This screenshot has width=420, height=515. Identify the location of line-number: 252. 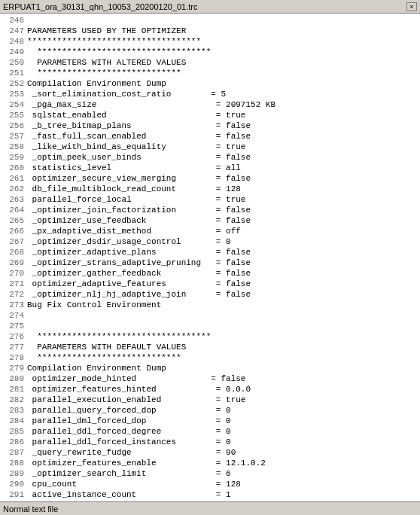
(14, 84).